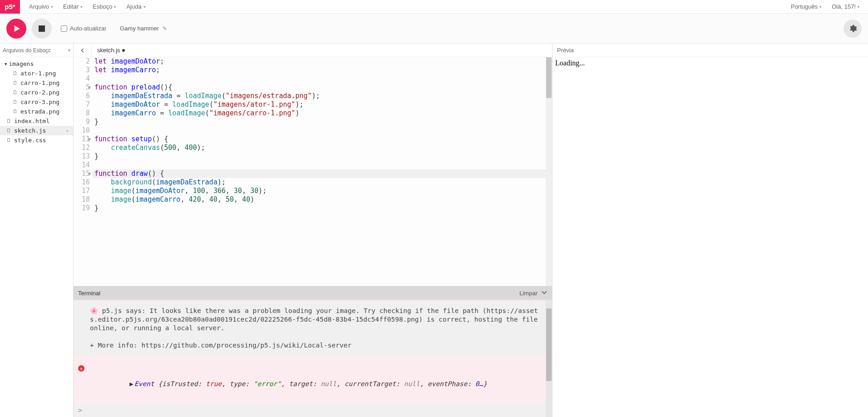  I want to click on preview-header: Prévia, so click(710, 50).